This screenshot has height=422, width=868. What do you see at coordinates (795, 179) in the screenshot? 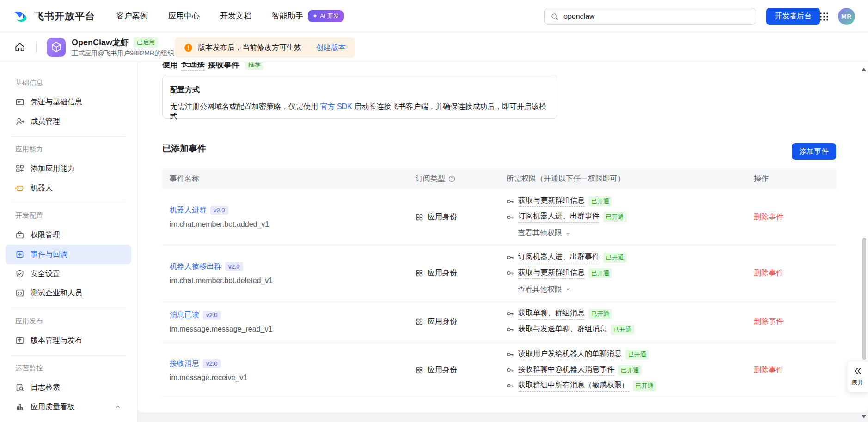
I see `column-actions: 操作` at bounding box center [795, 179].